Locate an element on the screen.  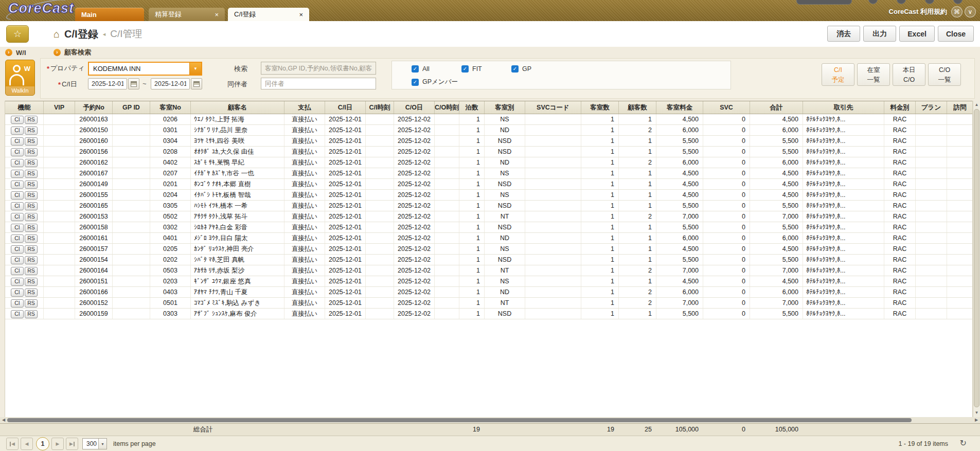
table-row: CIRS260001610401ﾒｼﾞﾛ ﾖｳﾀ,目白 陽太直接払い2025-1… is located at coordinates (489, 239).